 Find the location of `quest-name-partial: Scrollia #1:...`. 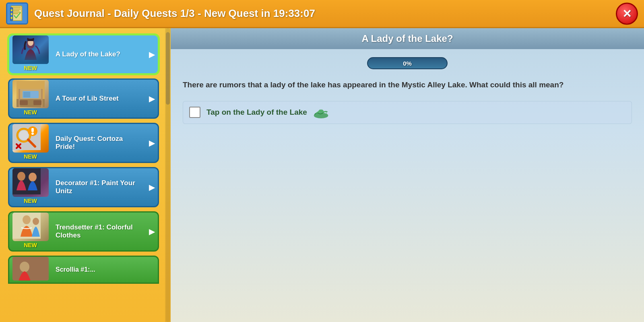

quest-name-partial: Scrollia #1:... is located at coordinates (76, 270).